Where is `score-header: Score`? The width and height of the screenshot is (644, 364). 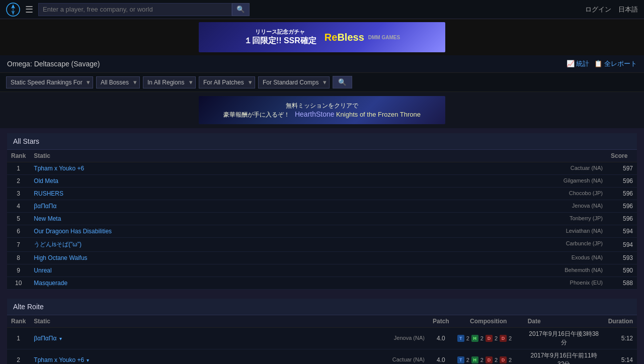 score-header: Score is located at coordinates (622, 156).